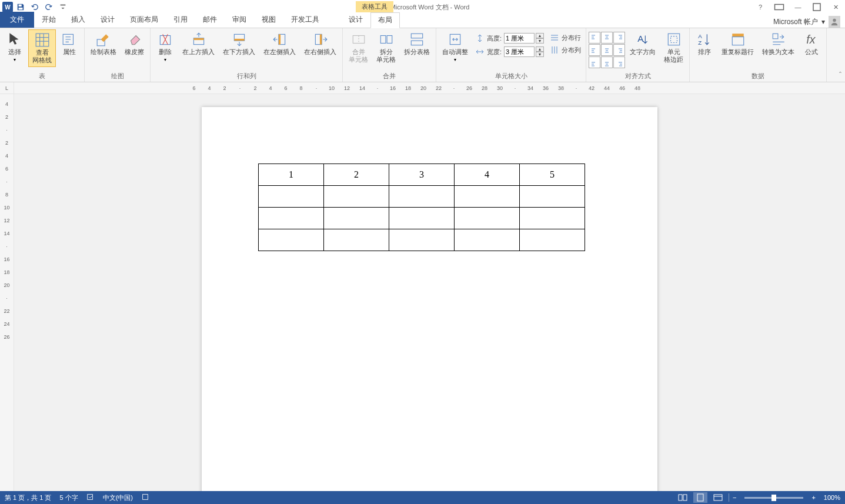  I want to click on vertical-ruler: 42·246·8101214·161820·222426, so click(7, 293).